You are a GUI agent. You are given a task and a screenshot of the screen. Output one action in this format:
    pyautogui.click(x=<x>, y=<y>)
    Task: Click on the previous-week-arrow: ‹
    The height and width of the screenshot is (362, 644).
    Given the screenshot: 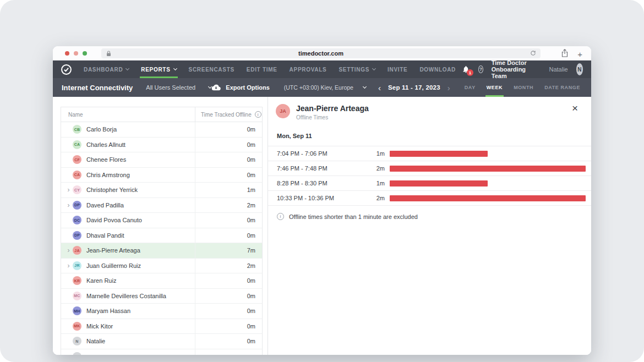 What is the action you would take?
    pyautogui.click(x=380, y=88)
    